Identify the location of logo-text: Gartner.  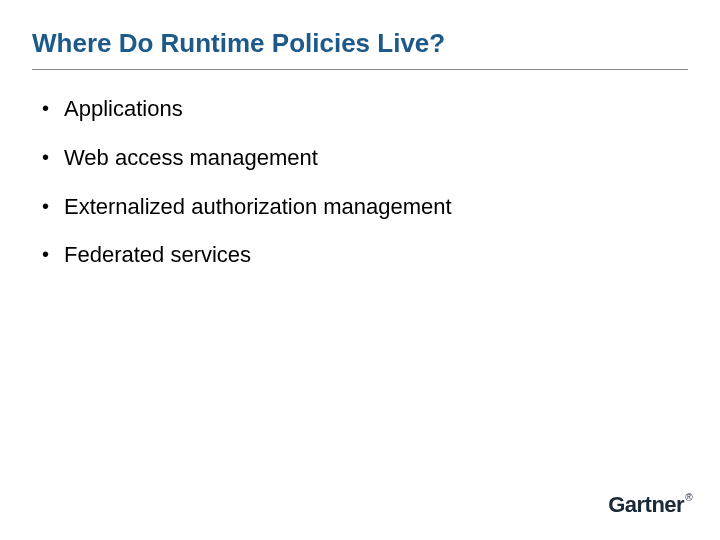
(646, 504).